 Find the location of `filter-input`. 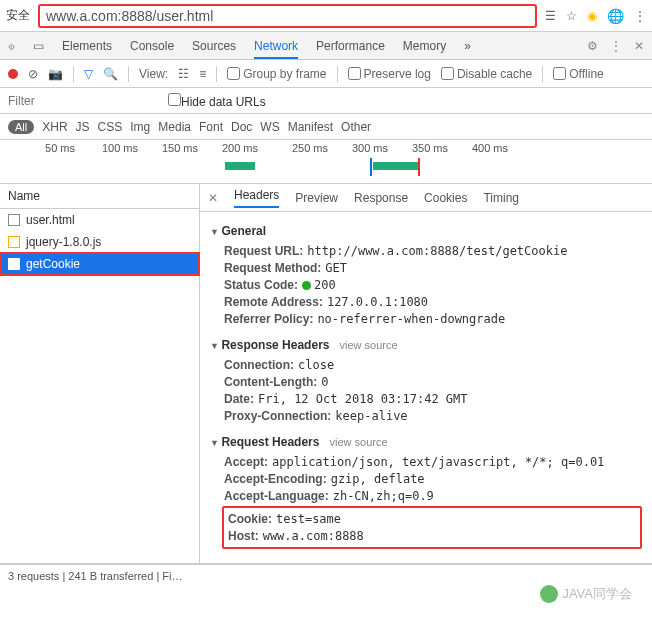

filter-input is located at coordinates (83, 101).